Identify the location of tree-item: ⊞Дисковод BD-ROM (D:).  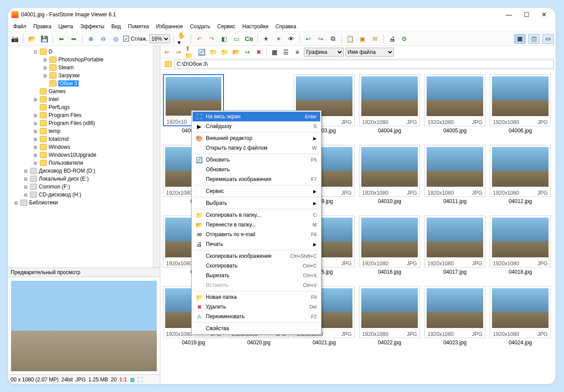
(81, 171).